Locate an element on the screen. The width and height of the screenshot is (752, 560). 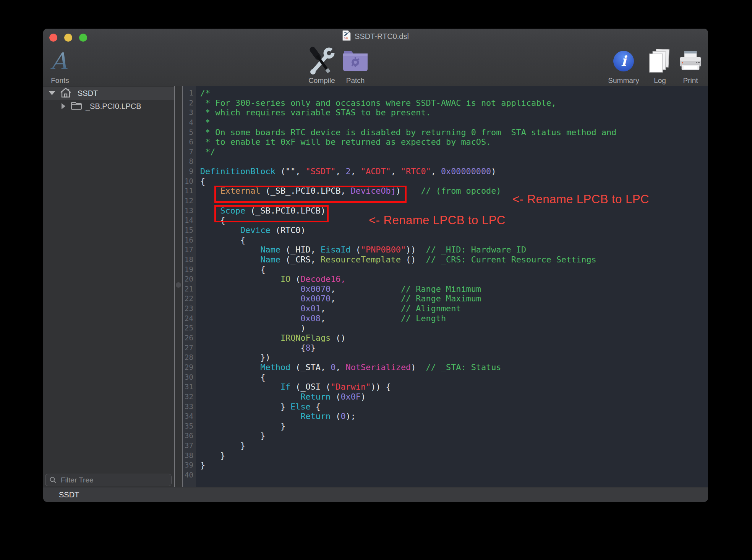
toolbar: A Fonts Compile is located at coordinates (376, 65).